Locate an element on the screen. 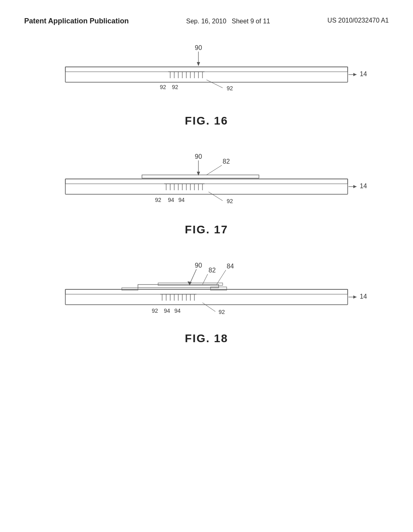 This screenshot has height=532, width=413. label-92b-fig17: 92 is located at coordinates (230, 201).